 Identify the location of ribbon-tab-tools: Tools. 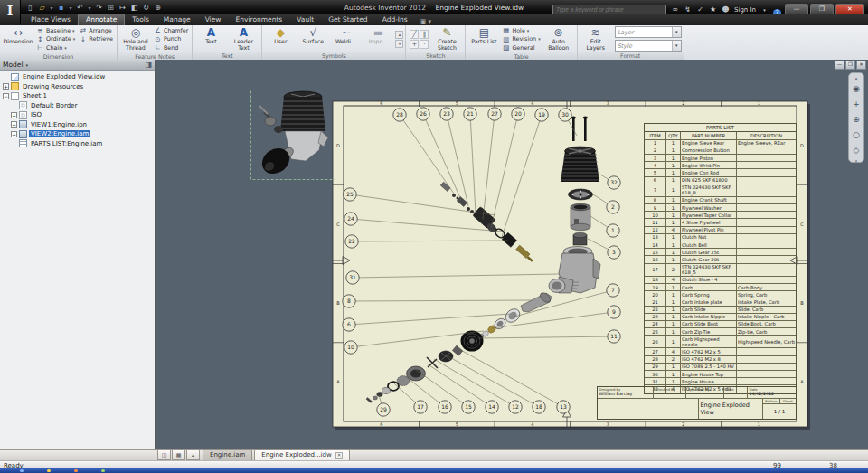
(140, 20).